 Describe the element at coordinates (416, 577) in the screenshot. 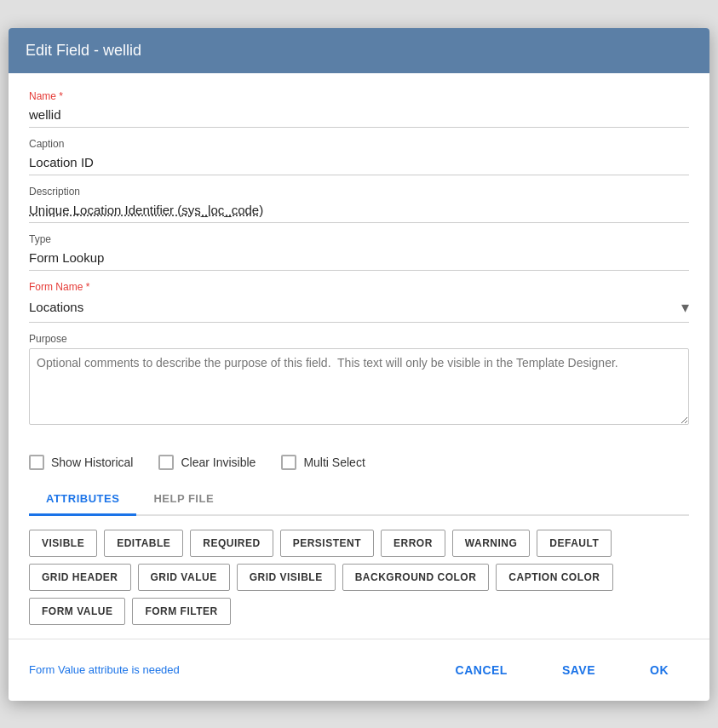

I see `attr-btn-background-color: BACKGROUND COLOR` at that location.